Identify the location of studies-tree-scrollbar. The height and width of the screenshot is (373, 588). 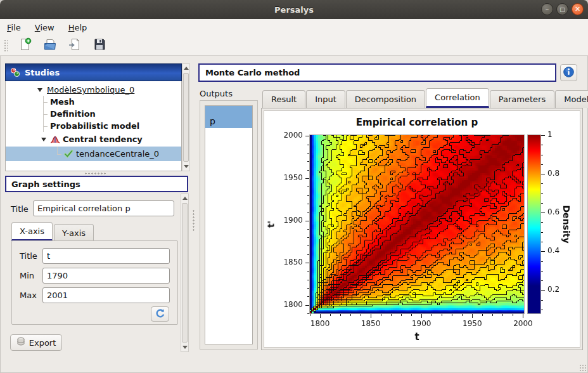
(186, 117).